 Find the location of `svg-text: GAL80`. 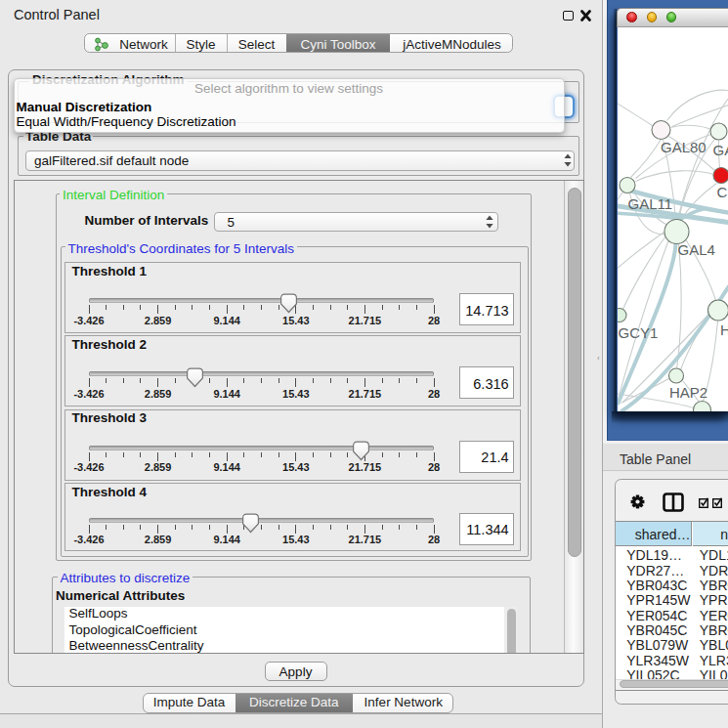

svg-text: GAL80 is located at coordinates (684, 147).